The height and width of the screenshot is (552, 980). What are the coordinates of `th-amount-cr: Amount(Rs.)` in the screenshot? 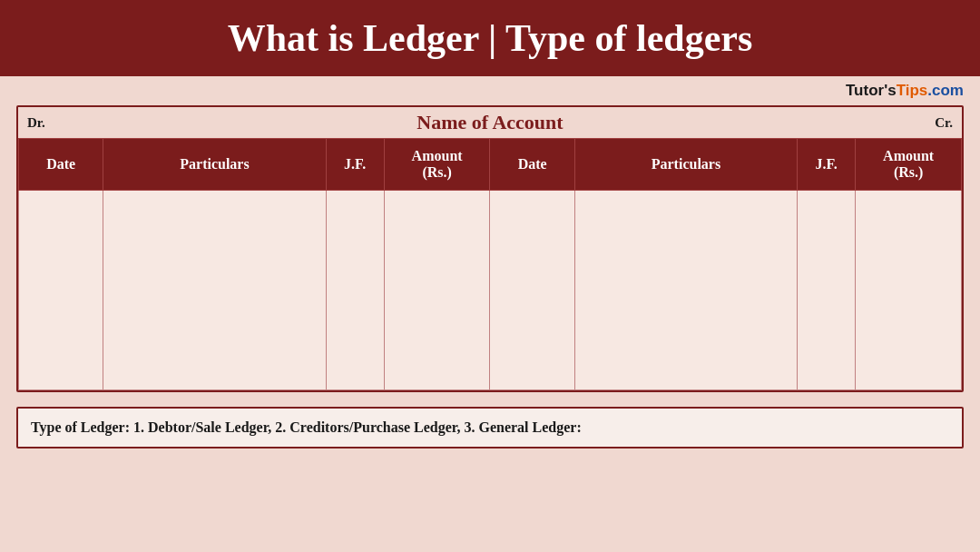 It's located at (909, 165).